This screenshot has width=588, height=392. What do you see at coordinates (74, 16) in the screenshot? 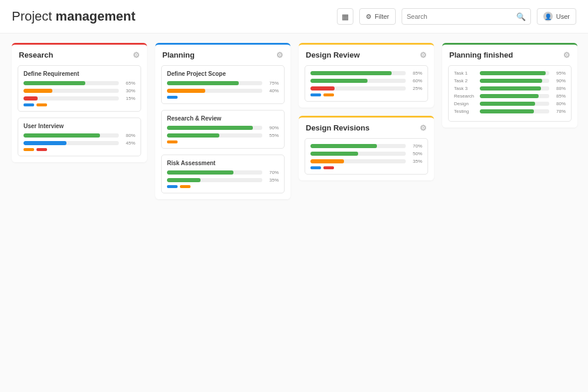
I see `page-title: Project management` at bounding box center [74, 16].